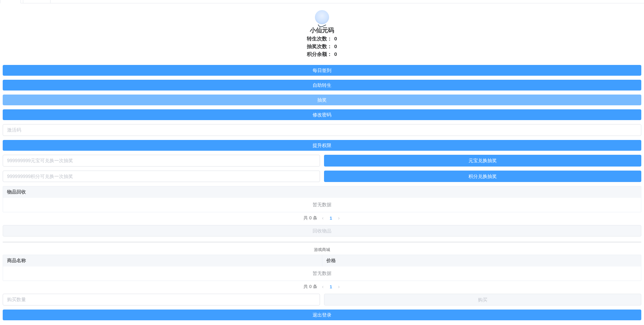 Image resolution: width=644 pixels, height=325 pixels. I want to click on activation-code-input, so click(322, 130).